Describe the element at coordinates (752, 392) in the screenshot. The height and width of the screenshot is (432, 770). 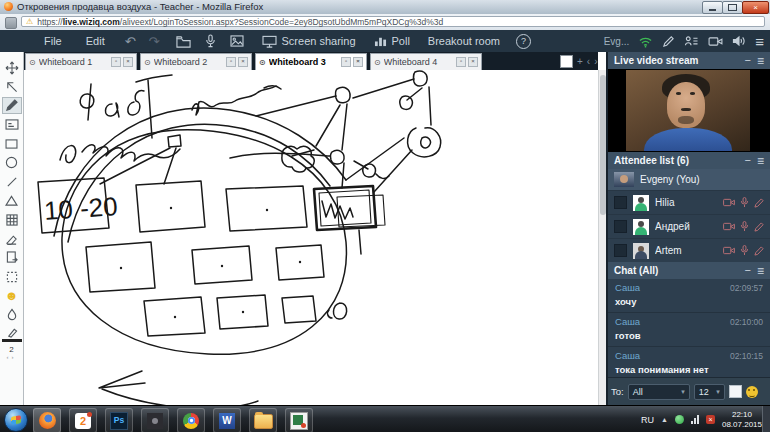
I see `chat-emoticon-icon` at that location.